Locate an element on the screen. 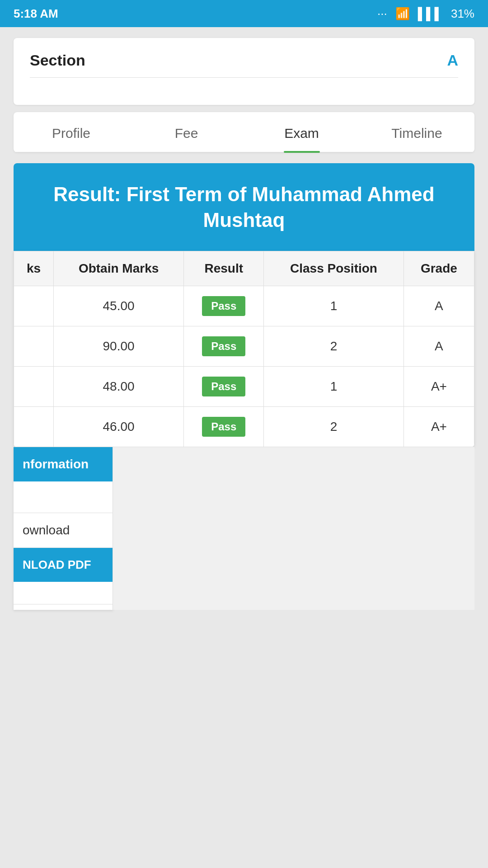  cell-marks-0: 45.00 is located at coordinates (118, 307).